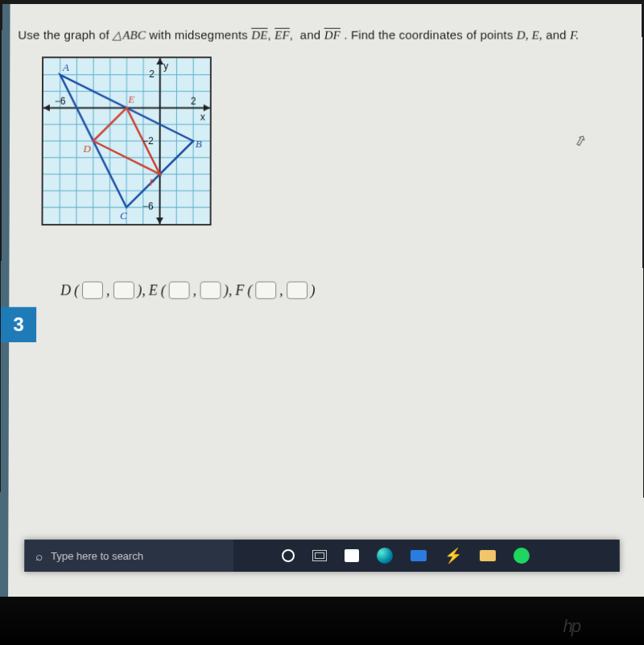  I want to click on x-arrow-left, so click(47, 108).